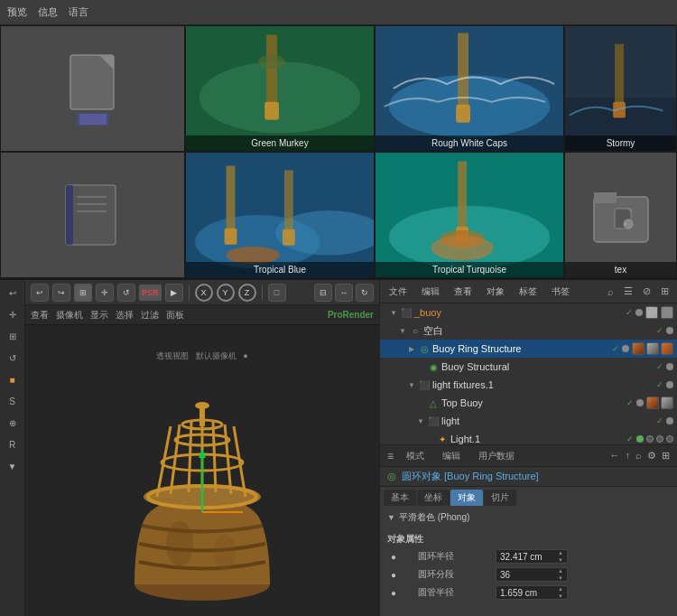  What do you see at coordinates (83, 293) in the screenshot?
I see `grid-btn: ⊞` at bounding box center [83, 293].